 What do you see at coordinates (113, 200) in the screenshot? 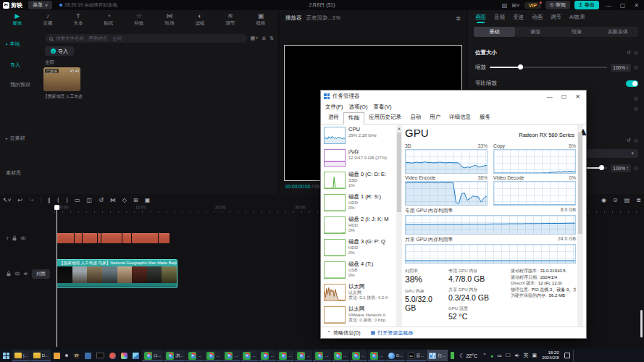
I see `mirror-icon: ⋈` at bounding box center [113, 200].